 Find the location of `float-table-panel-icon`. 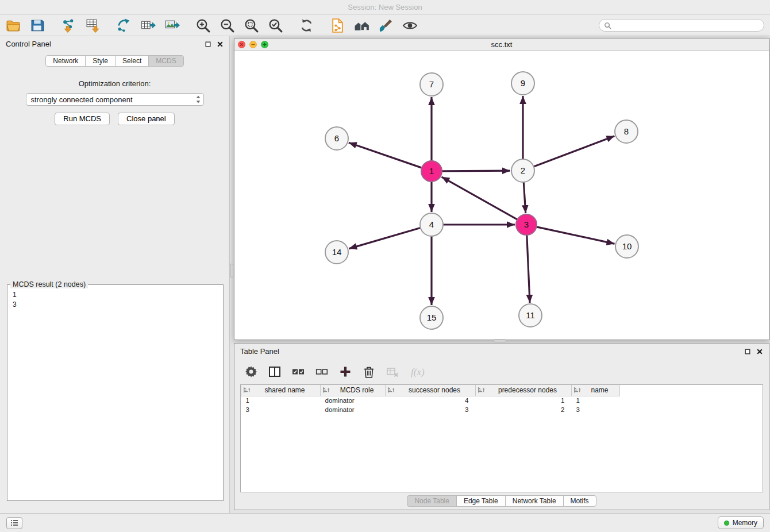

float-table-panel-icon is located at coordinates (748, 352).